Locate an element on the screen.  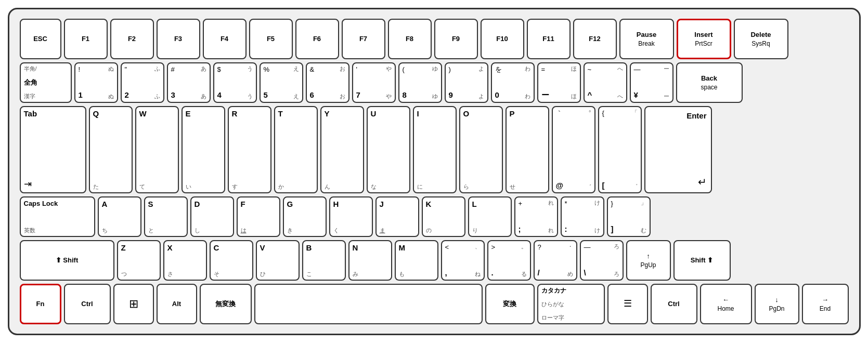
bottom-row: Fn Ctrl ⊞ Alt 無変換 変換 カタカナ ひらがな ローマ字 ☰ is located at coordinates (434, 304).